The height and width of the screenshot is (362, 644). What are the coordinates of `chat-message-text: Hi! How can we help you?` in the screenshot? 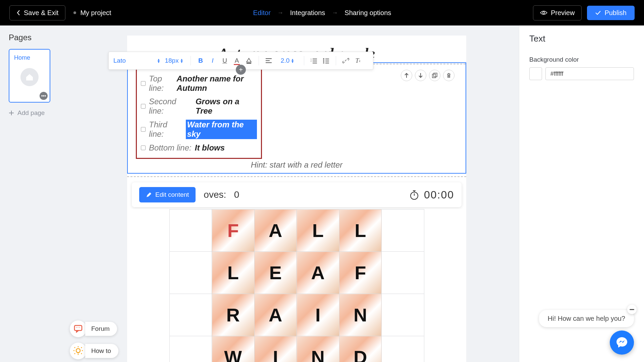 It's located at (586, 318).